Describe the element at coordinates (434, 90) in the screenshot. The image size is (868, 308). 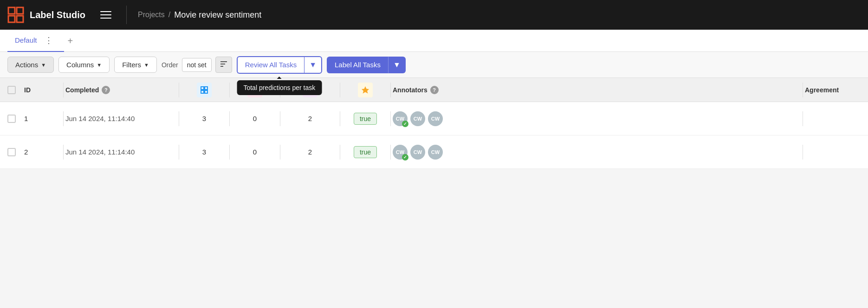
I see `annotators-help-icon: ?` at that location.